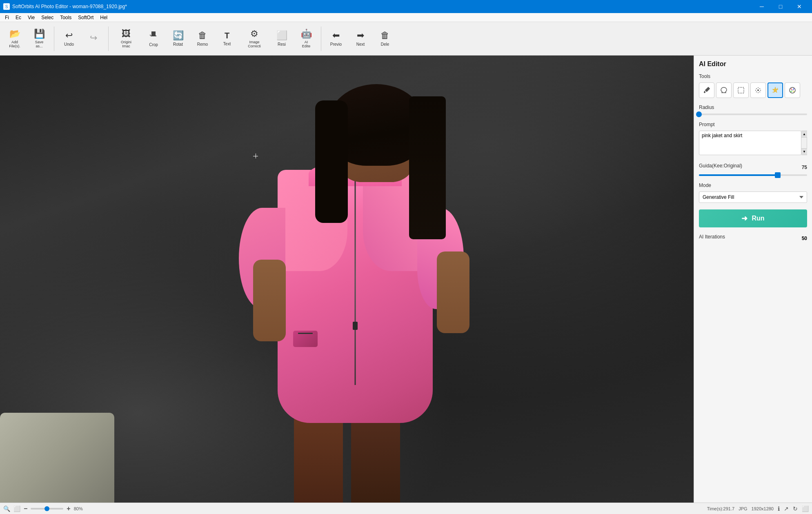 The image size is (812, 514). What do you see at coordinates (306, 39) in the screenshot?
I see `ai-editor-button: 🤖 AIEdite` at bounding box center [306, 39].